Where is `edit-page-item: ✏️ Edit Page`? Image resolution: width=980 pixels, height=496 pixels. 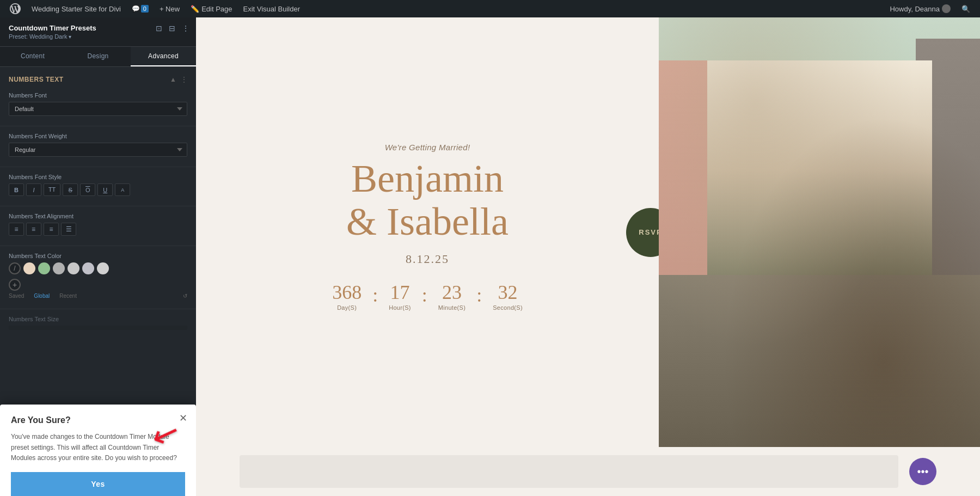 edit-page-item: ✏️ Edit Page is located at coordinates (211, 9).